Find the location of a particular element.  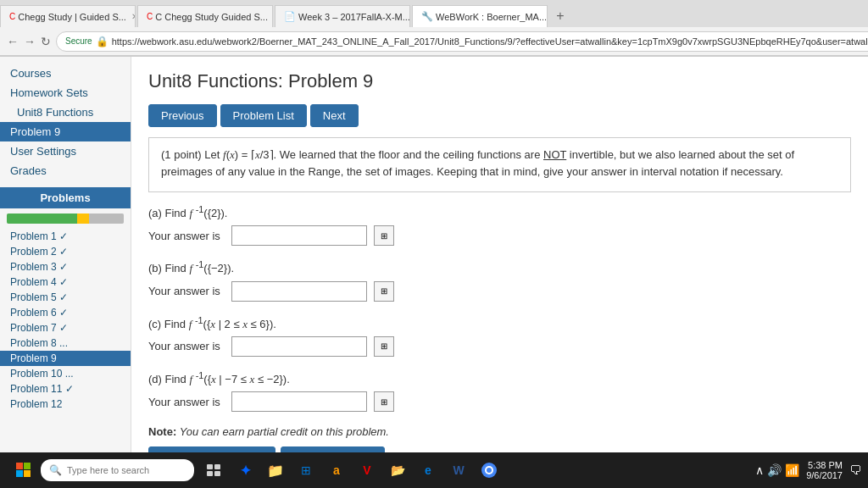

sidebar-unit8: Unit8 Functions is located at coordinates (65, 112).